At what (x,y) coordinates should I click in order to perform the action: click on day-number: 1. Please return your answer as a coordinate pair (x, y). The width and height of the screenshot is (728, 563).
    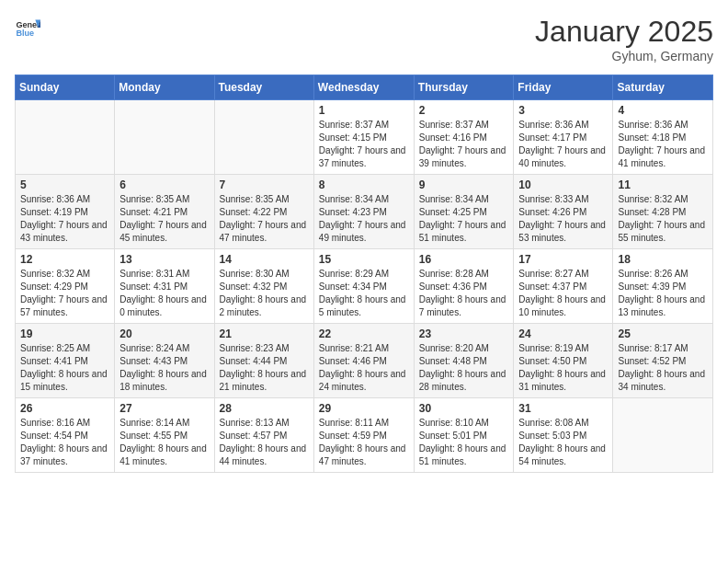
    Looking at the image, I should click on (364, 110).